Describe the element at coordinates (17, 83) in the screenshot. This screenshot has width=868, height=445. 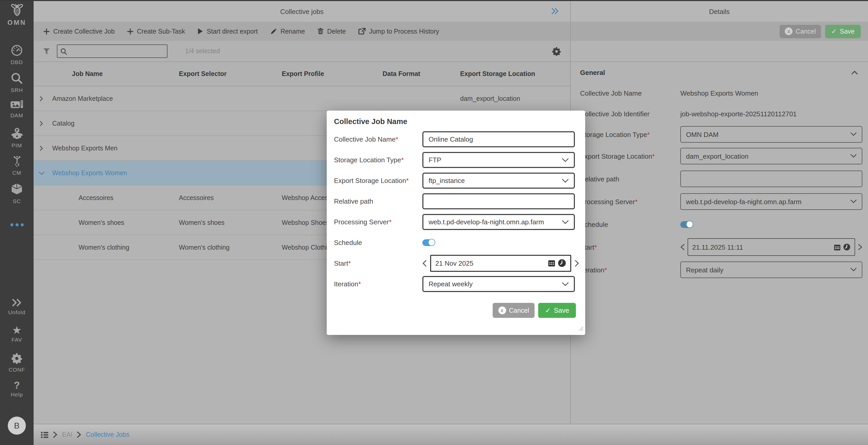
I see `sidebar-item-srh: SRH` at that location.